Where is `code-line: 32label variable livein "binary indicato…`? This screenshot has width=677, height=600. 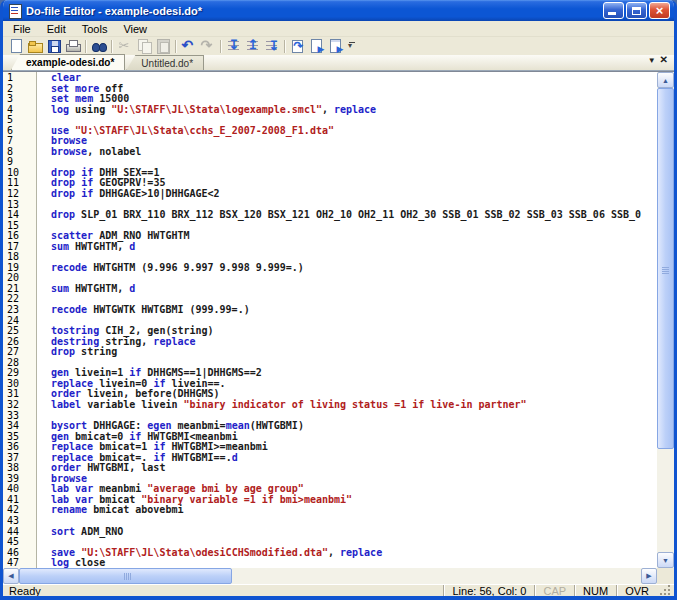
code-line: 32label variable livein "binary indicato… is located at coordinates (330, 406).